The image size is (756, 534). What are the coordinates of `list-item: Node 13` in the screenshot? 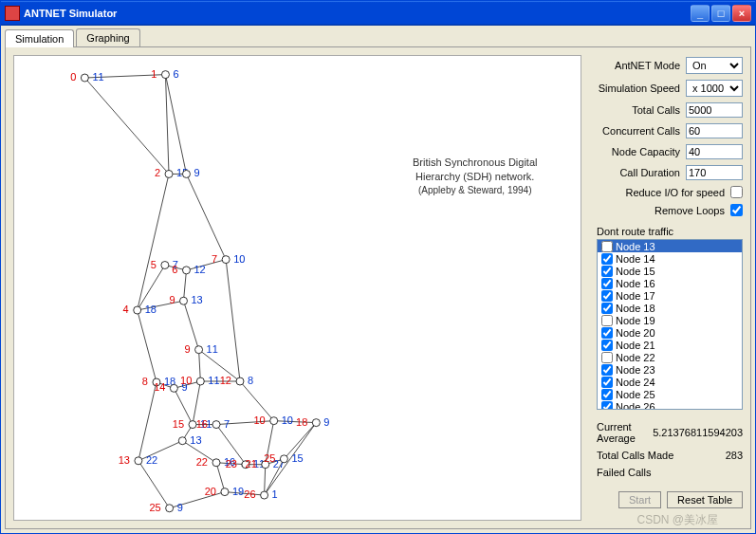 It's located at (670, 247).